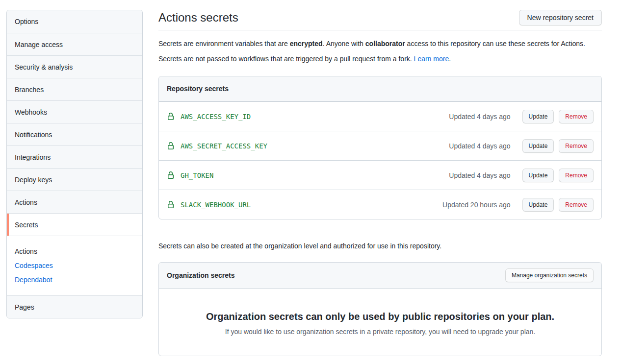 The width and height of the screenshot is (622, 364). What do you see at coordinates (380, 44) in the screenshot?
I see `intro-paragraph-1: Secrets are environment variables that a…` at bounding box center [380, 44].